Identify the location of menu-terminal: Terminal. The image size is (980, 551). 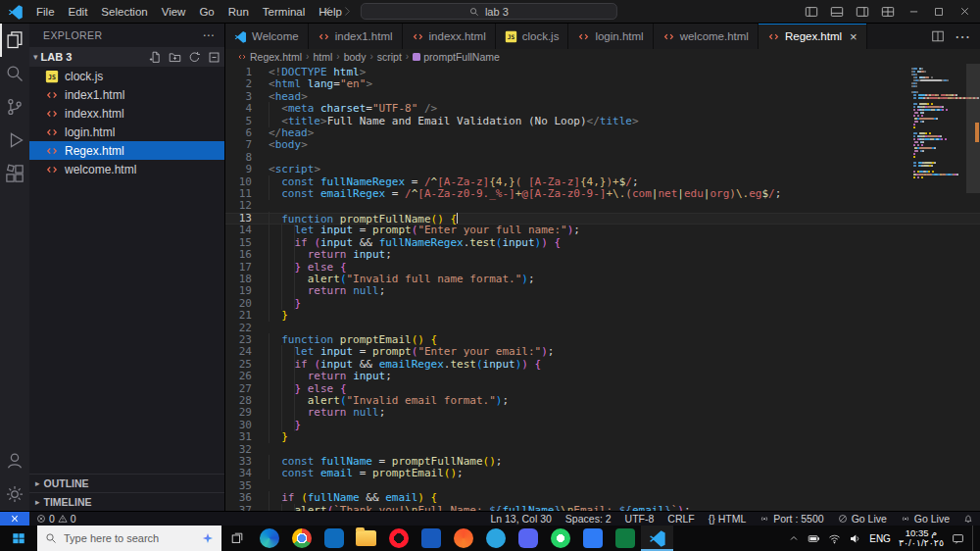
(284, 12).